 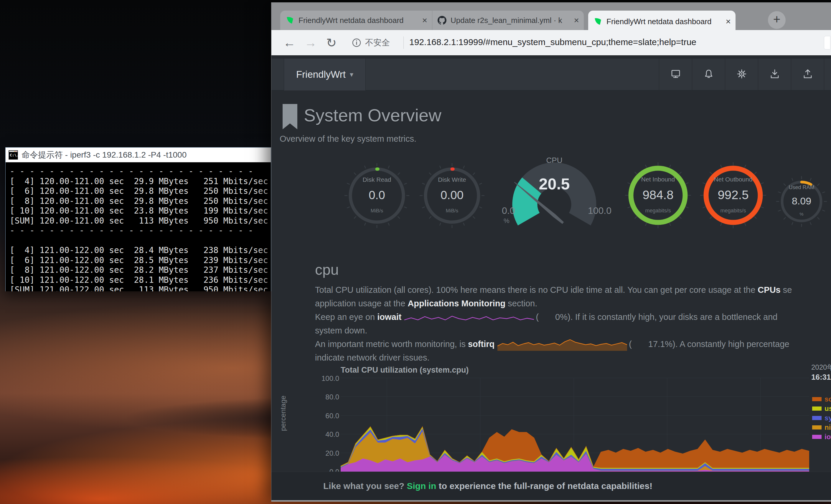 What do you see at coordinates (508, 20) in the screenshot?
I see `browser-tab: Update r2s_lean_minimal.yml · k×` at bounding box center [508, 20].